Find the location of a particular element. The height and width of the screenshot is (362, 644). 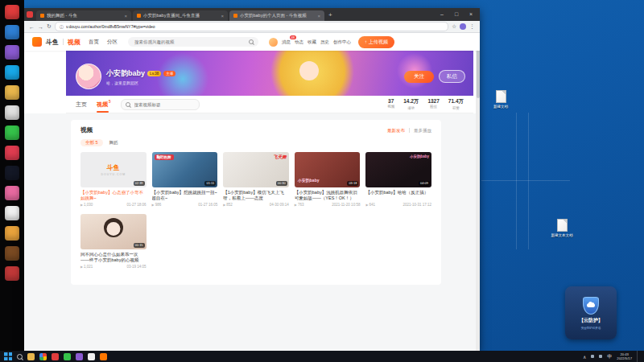

video-app-icon is located at coordinates (12, 274).